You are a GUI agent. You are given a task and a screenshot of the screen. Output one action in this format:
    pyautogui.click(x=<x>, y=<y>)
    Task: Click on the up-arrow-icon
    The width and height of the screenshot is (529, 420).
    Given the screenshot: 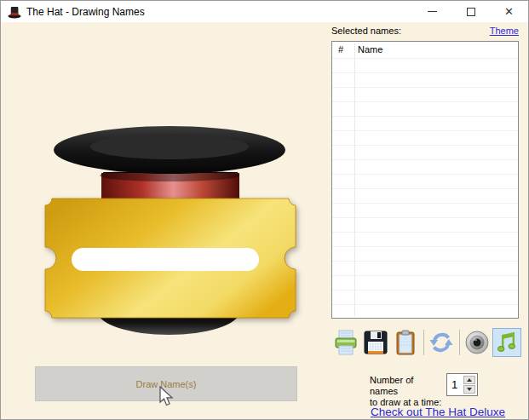 What is the action you would take?
    pyautogui.click(x=469, y=380)
    